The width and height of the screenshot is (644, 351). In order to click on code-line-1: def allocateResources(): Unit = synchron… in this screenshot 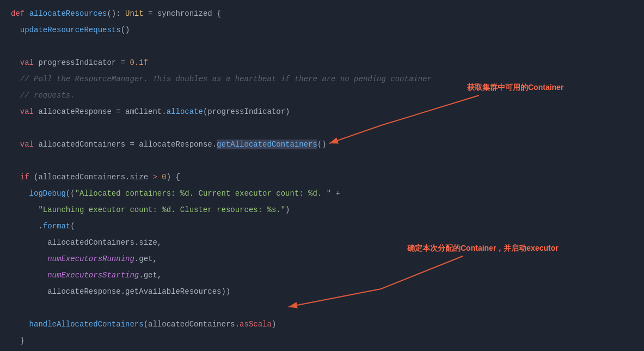, I will do `click(322, 14)`.